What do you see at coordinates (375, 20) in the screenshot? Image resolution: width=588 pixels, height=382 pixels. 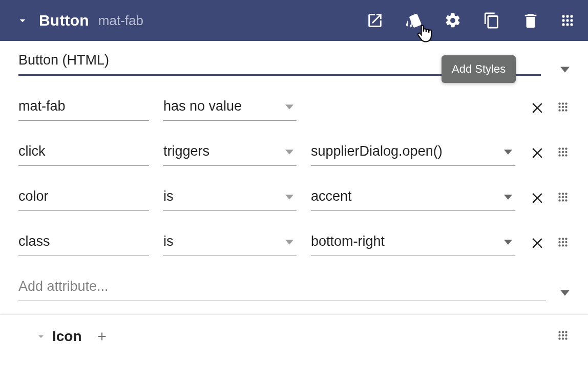 I see `open-external-button` at bounding box center [375, 20].